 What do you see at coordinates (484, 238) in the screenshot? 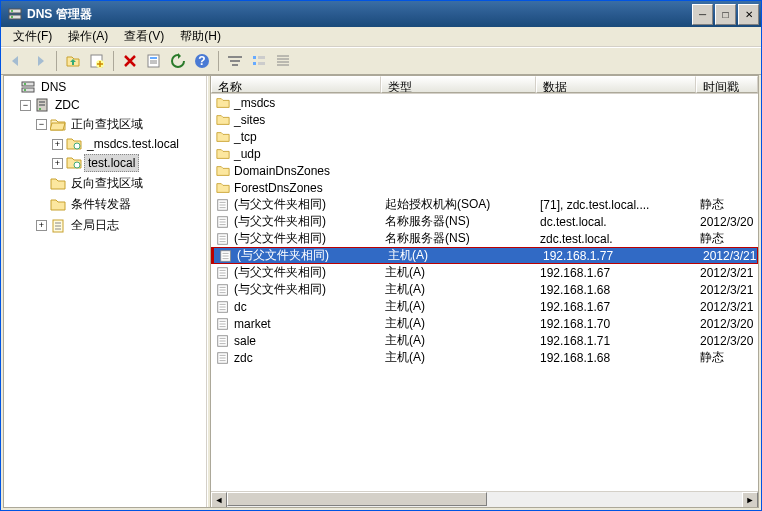
I see `list-row: (与父文件夹相同)名称服务器(NS)zdc.test.local.静态` at bounding box center [484, 238].